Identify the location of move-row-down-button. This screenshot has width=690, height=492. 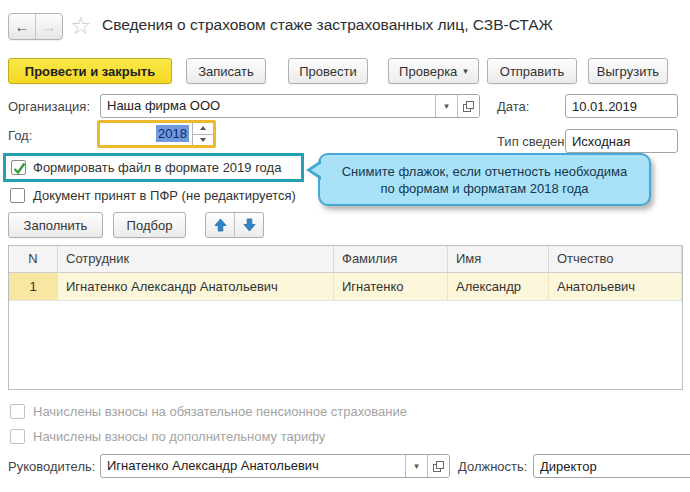
(249, 225).